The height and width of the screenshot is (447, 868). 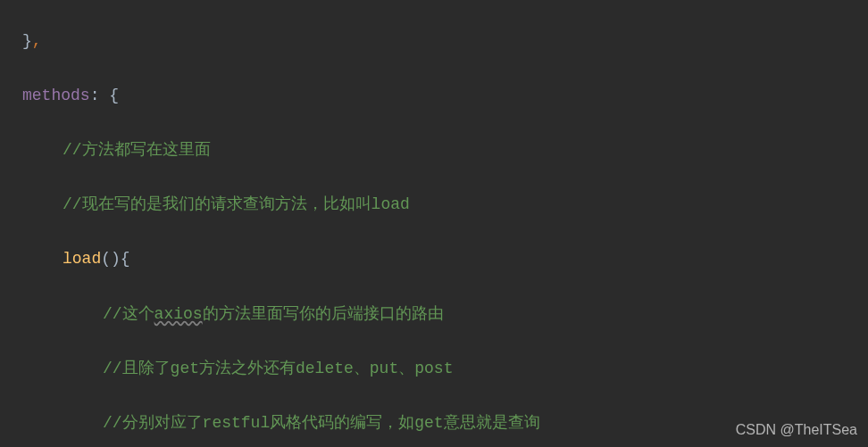 I want to click on comma: ,, so click(x=38, y=41).